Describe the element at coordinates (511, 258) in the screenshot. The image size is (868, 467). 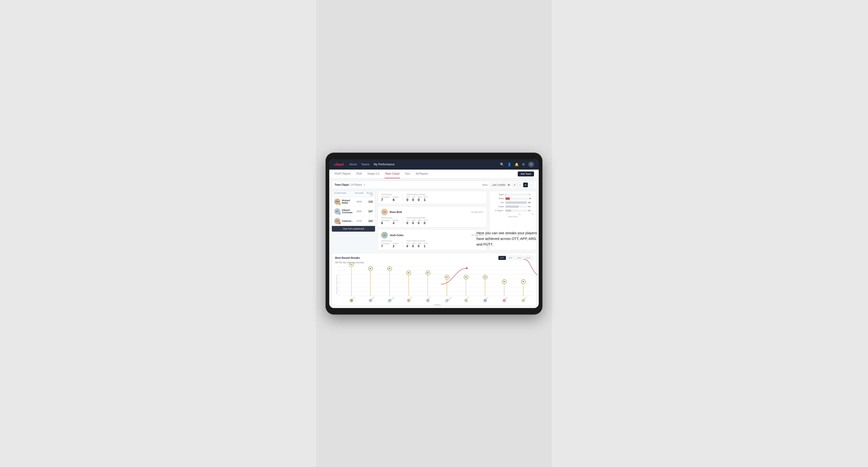
I see `app-filter-btn: APP` at that location.